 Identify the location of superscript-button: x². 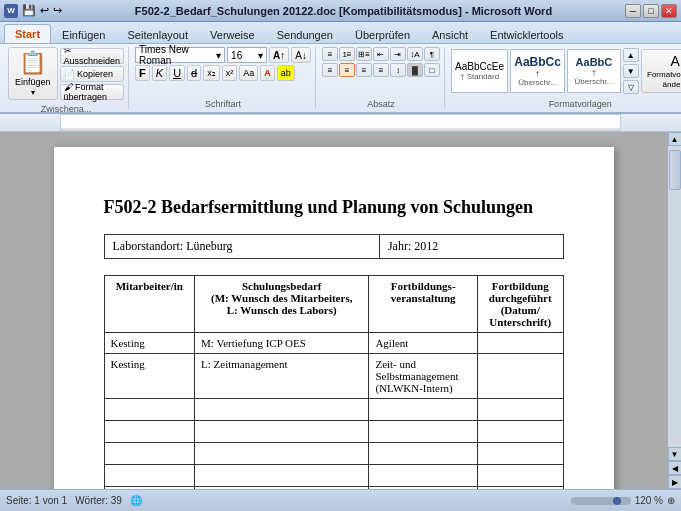
(230, 73).